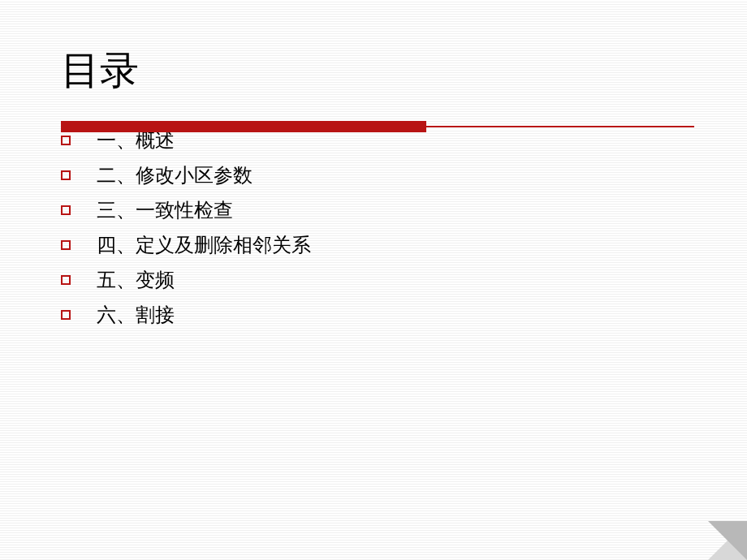 The height and width of the screenshot is (560, 747). What do you see at coordinates (374, 210) in the screenshot?
I see `list-item: 三、一致性检查` at bounding box center [374, 210].